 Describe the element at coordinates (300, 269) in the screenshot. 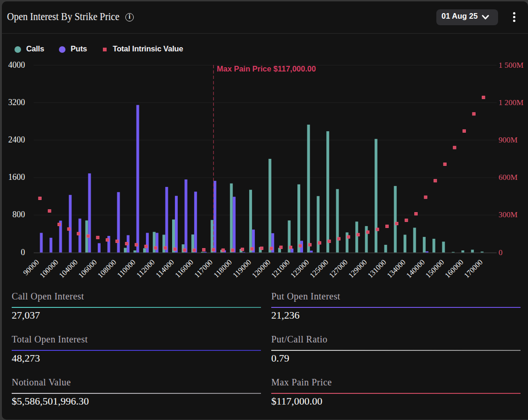

I see `svg-text: 123000` at that location.